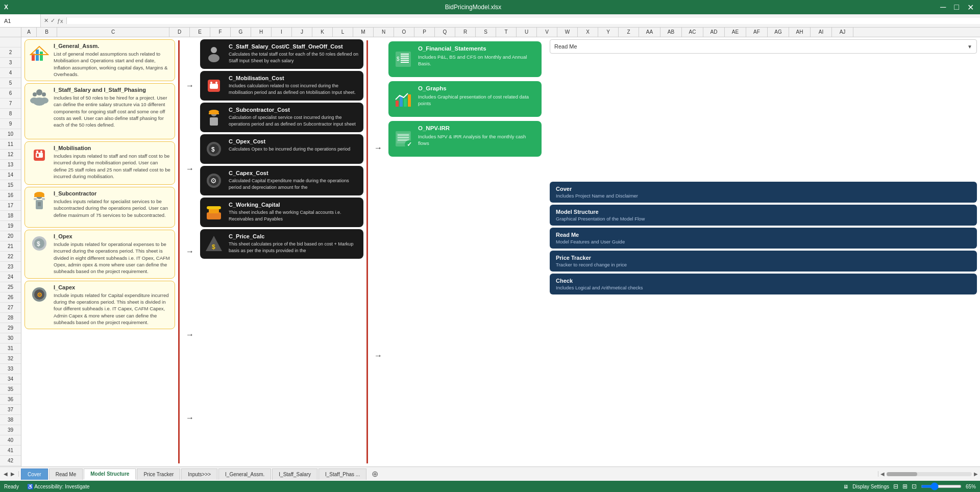 The height and width of the screenshot is (492, 980). I want to click on nav-card-model-structure: Model Structure Graphical Presentation o…, so click(764, 215).